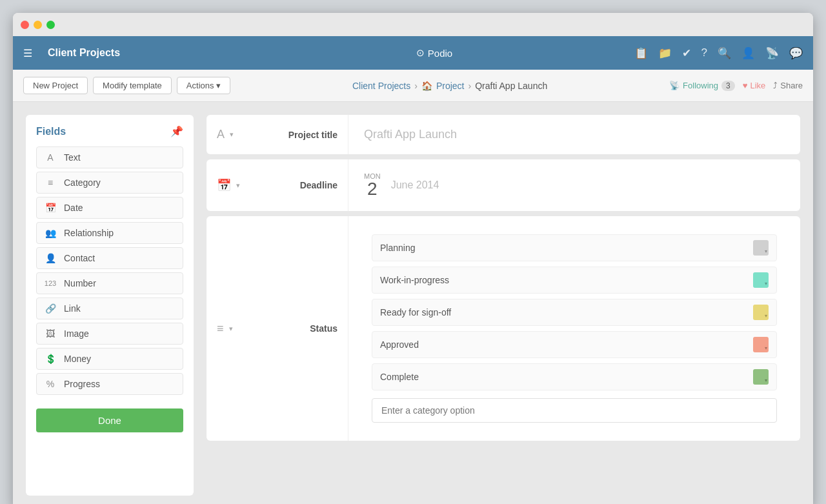 The width and height of the screenshot is (826, 504). I want to click on new-project-button: New Project, so click(55, 85).